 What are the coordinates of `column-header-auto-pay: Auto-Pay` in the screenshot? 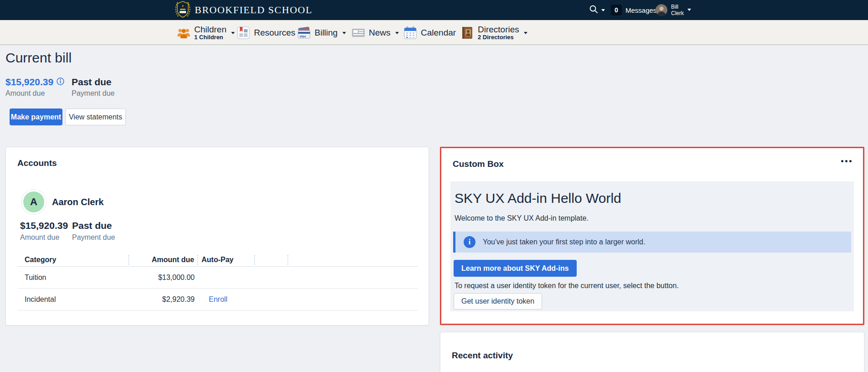 It's located at (226, 260).